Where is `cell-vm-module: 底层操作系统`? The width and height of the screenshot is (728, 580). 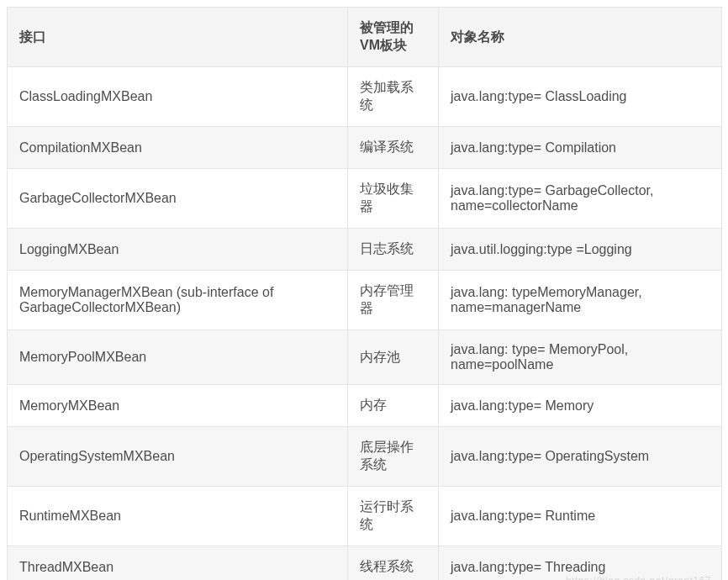 cell-vm-module: 底层操作系统 is located at coordinates (393, 457).